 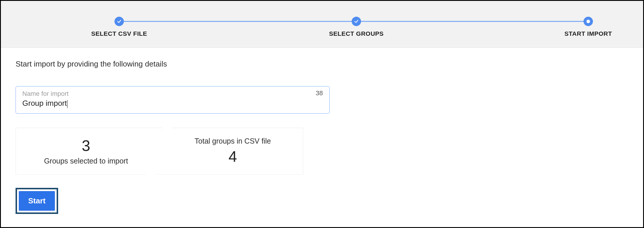 What do you see at coordinates (89, 151) in the screenshot?
I see `stat-card-selected: 3 Groups selected to import` at bounding box center [89, 151].